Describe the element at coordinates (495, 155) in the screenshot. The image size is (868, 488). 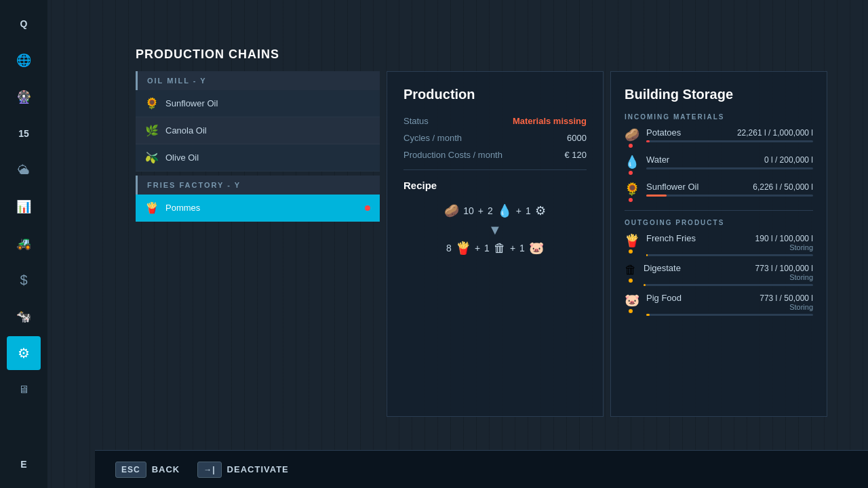
I see `costs-row: Production Costs / month € 120` at that location.